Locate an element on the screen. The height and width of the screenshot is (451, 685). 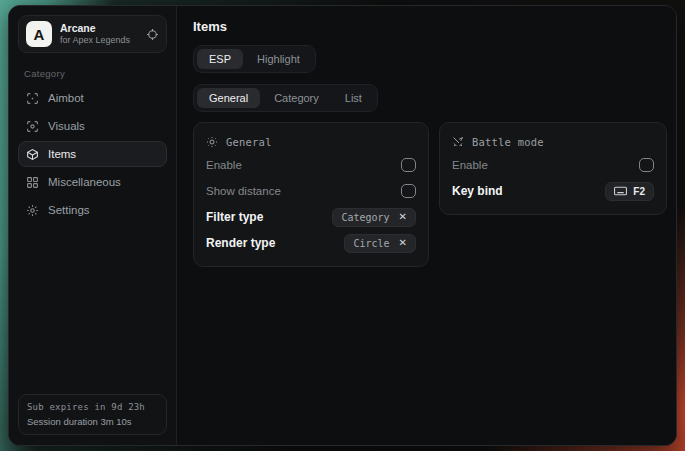
sidebar-item-aimbot: Aimbot is located at coordinates (92, 98).